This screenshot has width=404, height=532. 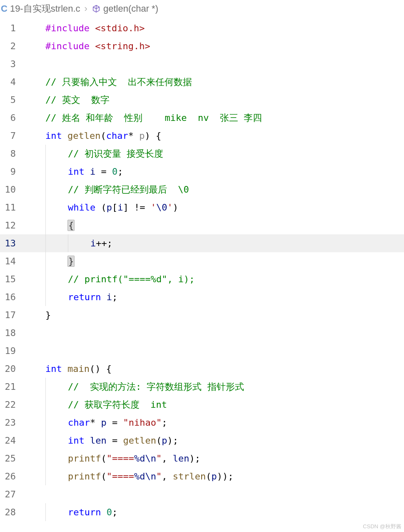 I want to click on line-number: 11, so click(x=12, y=208).